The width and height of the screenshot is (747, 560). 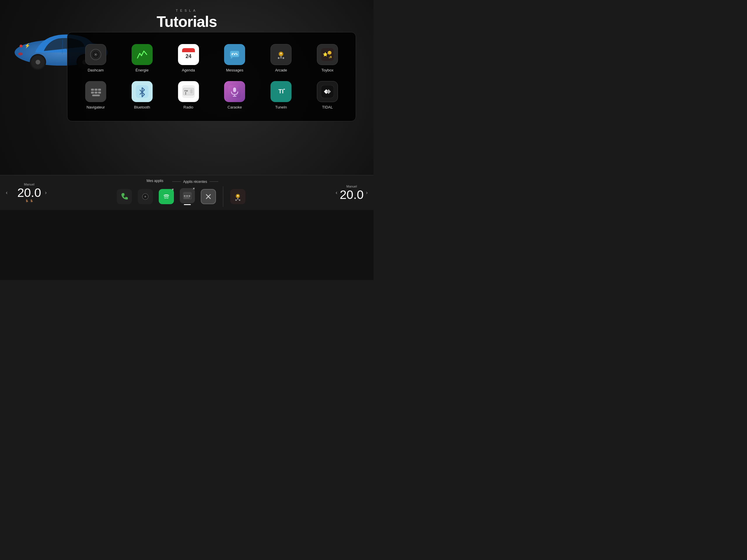 What do you see at coordinates (187, 22) in the screenshot?
I see `tutorials-title: Tutorials` at bounding box center [187, 22].